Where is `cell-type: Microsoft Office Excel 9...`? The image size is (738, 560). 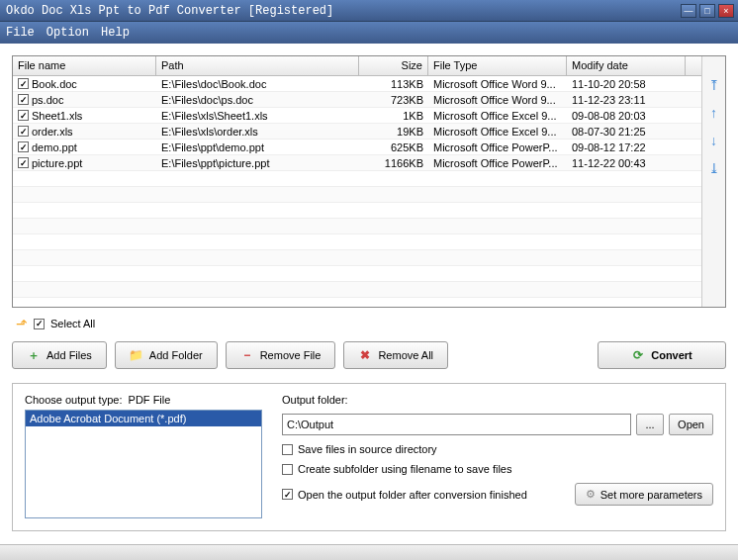
cell-type: Microsoft Office Excel 9... is located at coordinates (498, 116).